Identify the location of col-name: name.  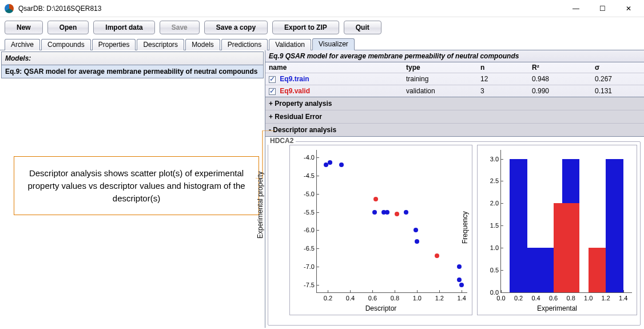
(334, 68).